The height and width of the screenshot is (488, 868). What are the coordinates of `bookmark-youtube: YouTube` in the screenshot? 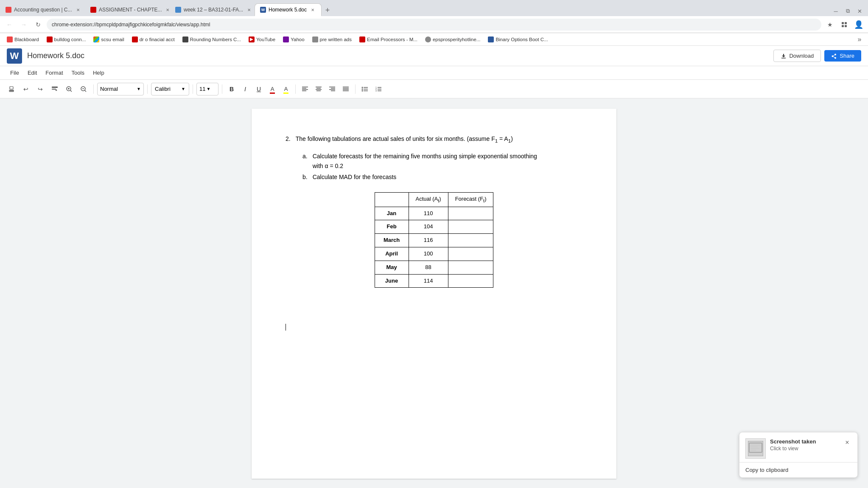 It's located at (262, 39).